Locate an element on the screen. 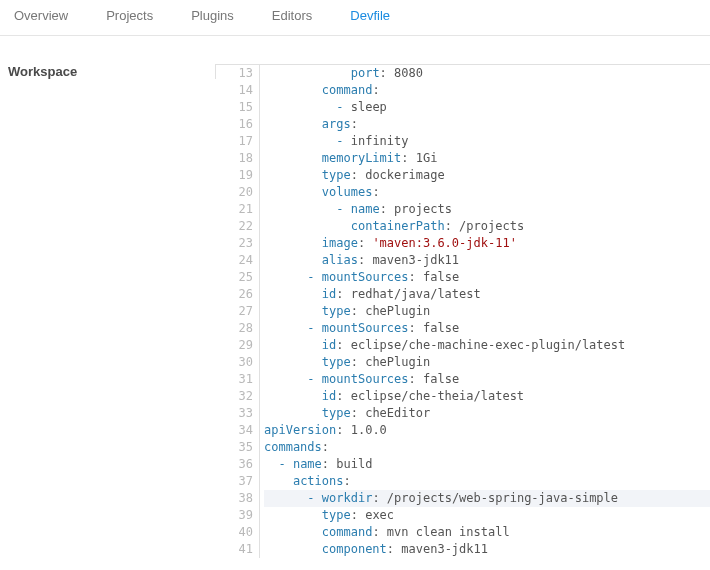  sidebar: Workspace is located at coordinates (108, 72).